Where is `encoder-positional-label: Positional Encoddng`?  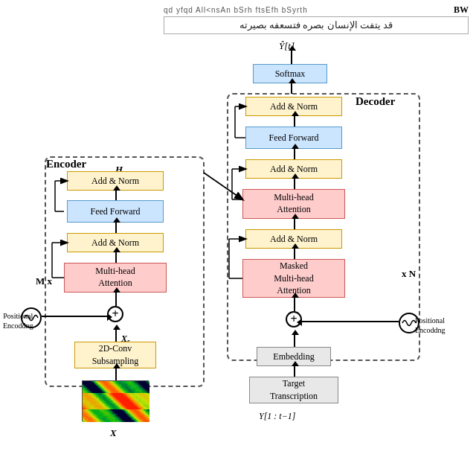 encoder-positional-label: Positional Encoddng is located at coordinates (18, 321).